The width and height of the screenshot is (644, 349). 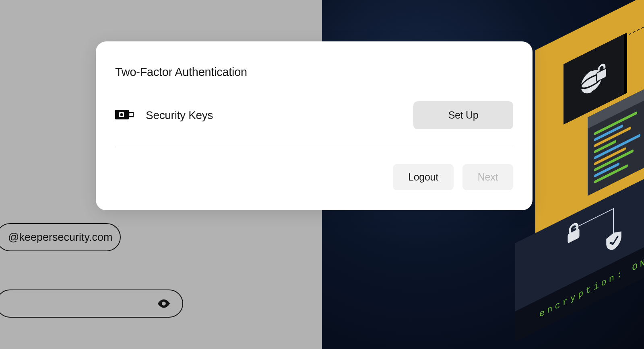 I want to click on setup-button: Set Up, so click(x=463, y=115).